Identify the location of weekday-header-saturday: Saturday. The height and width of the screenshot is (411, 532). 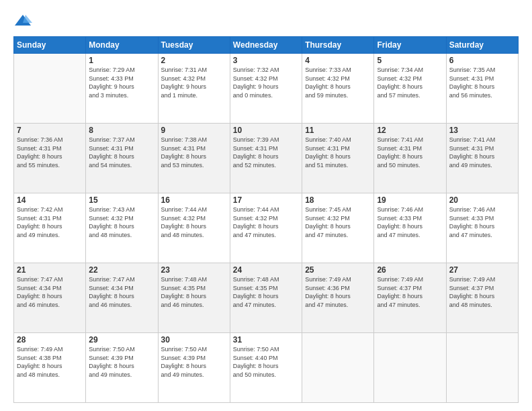
(482, 46).